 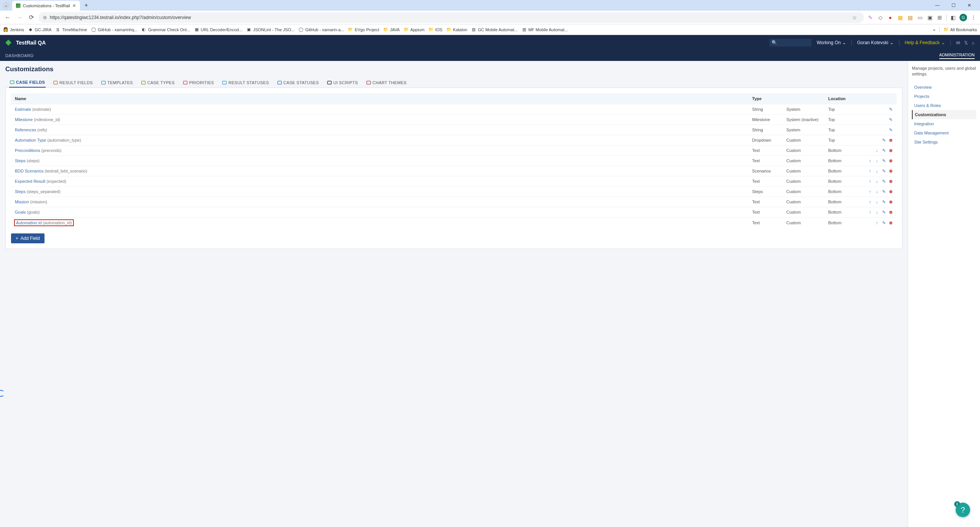 I want to click on tab-chart-themes: CHART THEMES, so click(x=387, y=83).